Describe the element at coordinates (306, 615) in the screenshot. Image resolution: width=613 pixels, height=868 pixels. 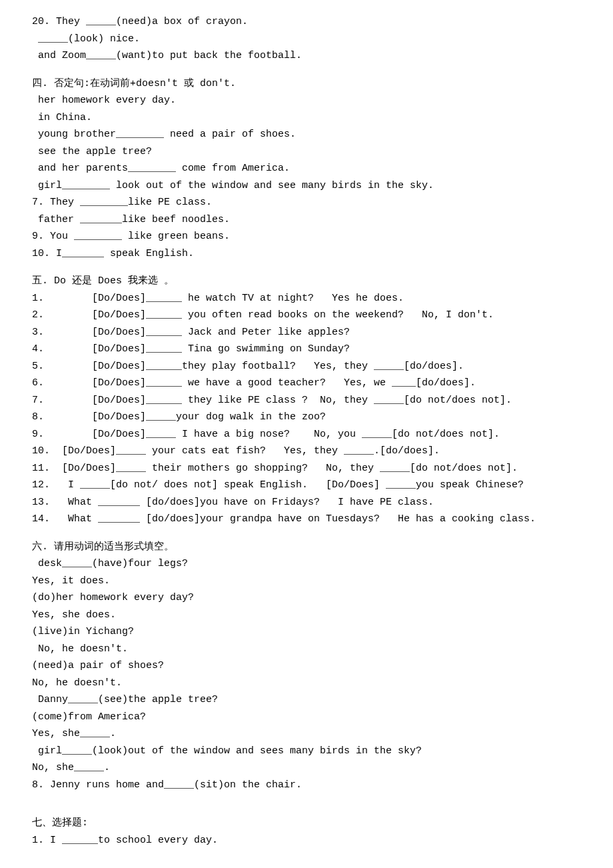
I see `exercise-line: Yes, she does.` at that location.